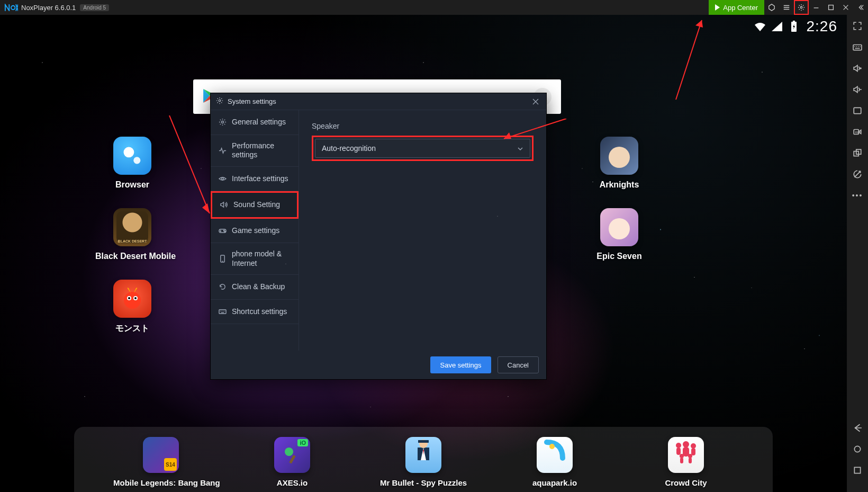 This screenshot has width=868, height=492. Describe the element at coordinates (255, 312) in the screenshot. I see `nav-shortcut-settings: Shortcut settings` at that location.